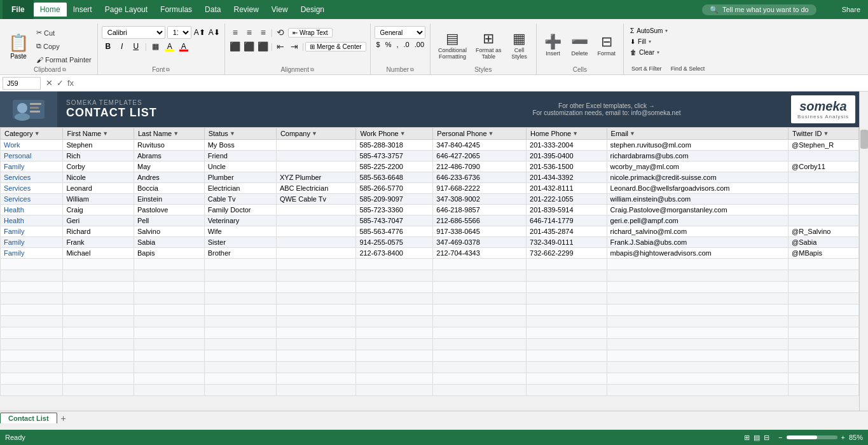  Describe the element at coordinates (378, 44) in the screenshot. I see `currency-btn: $` at that location.